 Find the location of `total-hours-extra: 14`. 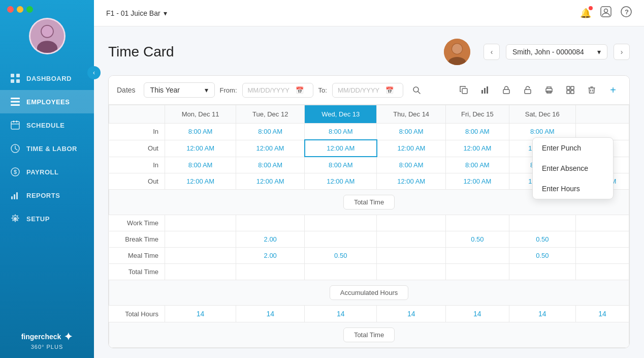

total-hours-extra: 14 is located at coordinates (602, 314).